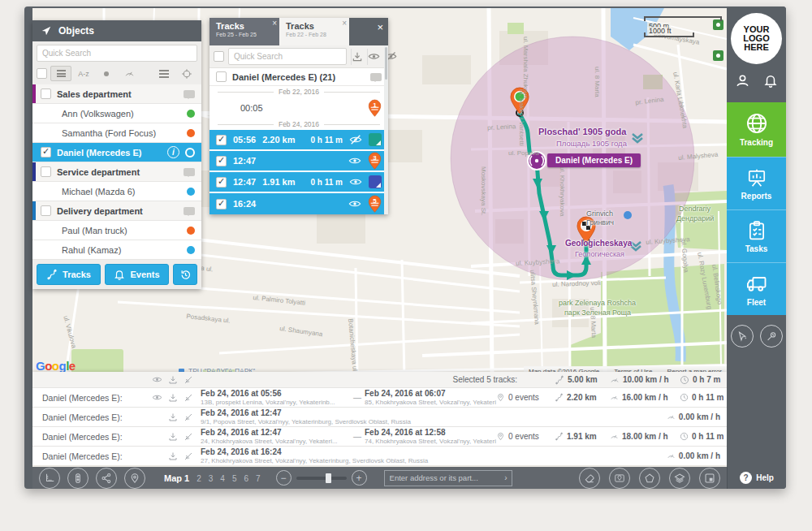 This screenshot has height=531, width=812. What do you see at coordinates (771, 336) in the screenshot?
I see `tools-button` at bounding box center [771, 336].